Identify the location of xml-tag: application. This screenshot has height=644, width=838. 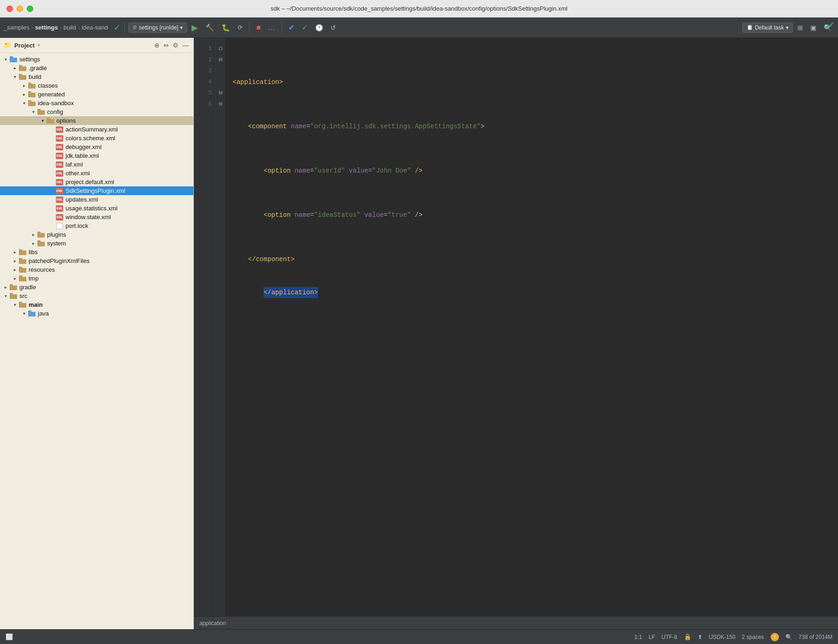
(293, 292).